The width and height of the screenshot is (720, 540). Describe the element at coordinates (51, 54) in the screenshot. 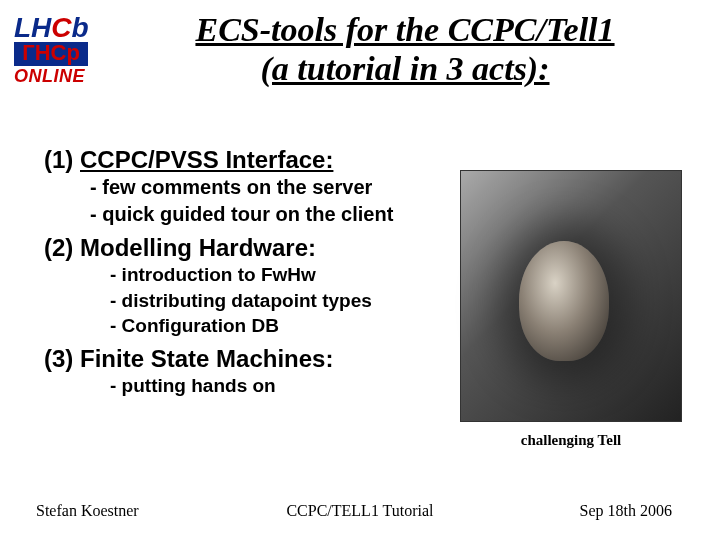

I see `logo-mid-row: ГНСр` at that location.